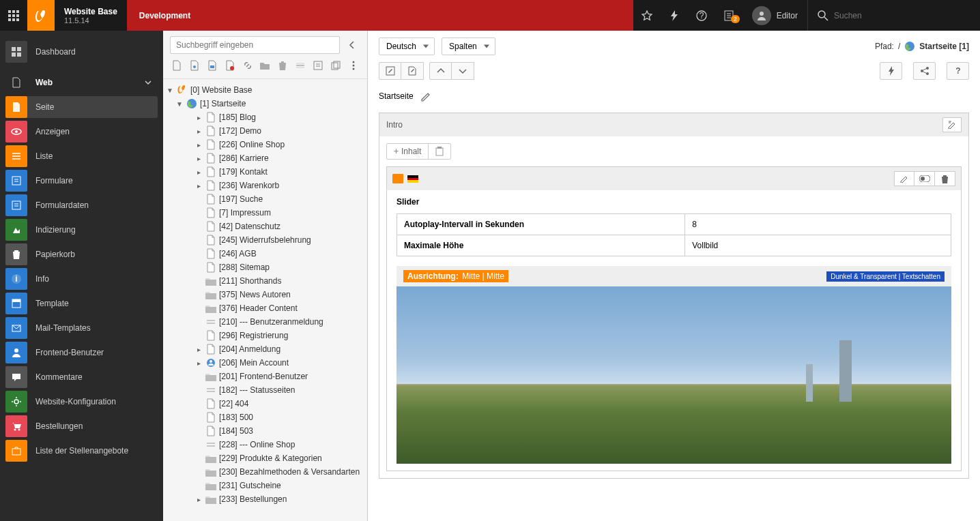 The image size is (980, 521). I want to click on tree-node: ▸[185] Blog, so click(265, 117).